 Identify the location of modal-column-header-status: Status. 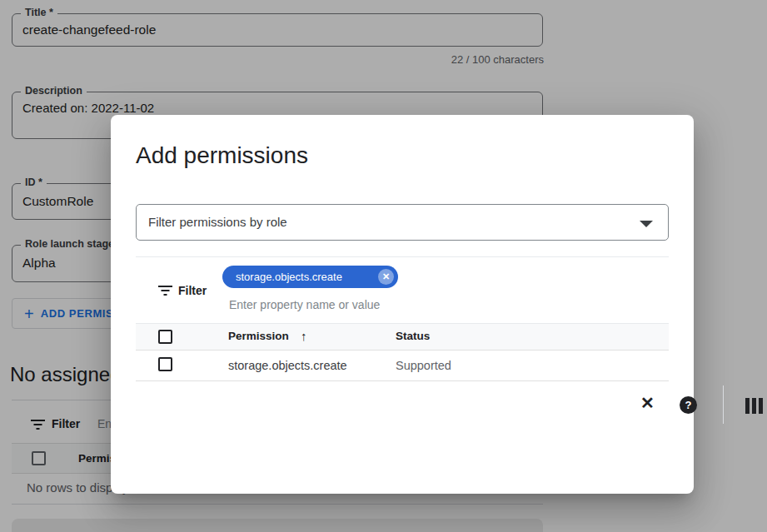
(413, 336).